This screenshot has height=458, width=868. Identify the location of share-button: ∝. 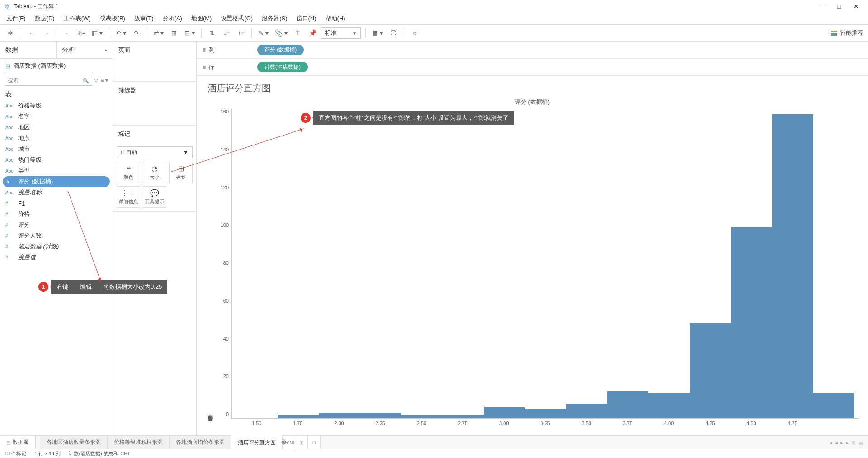
(415, 33).